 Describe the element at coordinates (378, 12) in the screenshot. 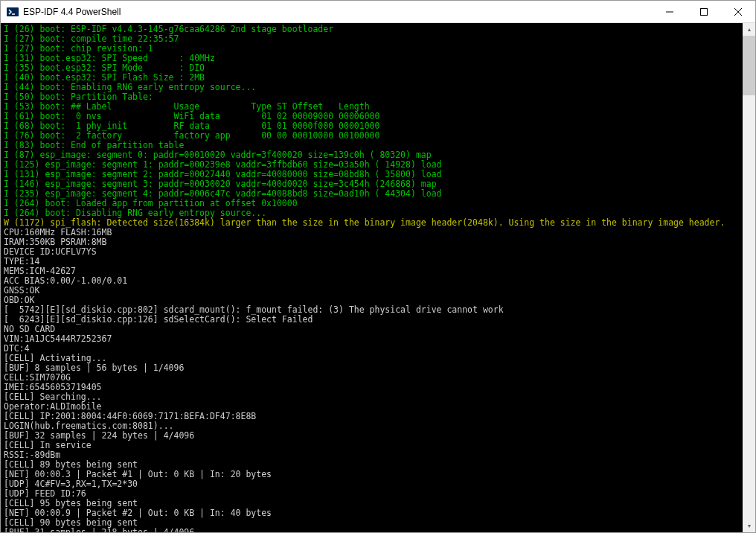

I see `window-titlebar: ESP-IDF 4.4 PowerShell` at that location.